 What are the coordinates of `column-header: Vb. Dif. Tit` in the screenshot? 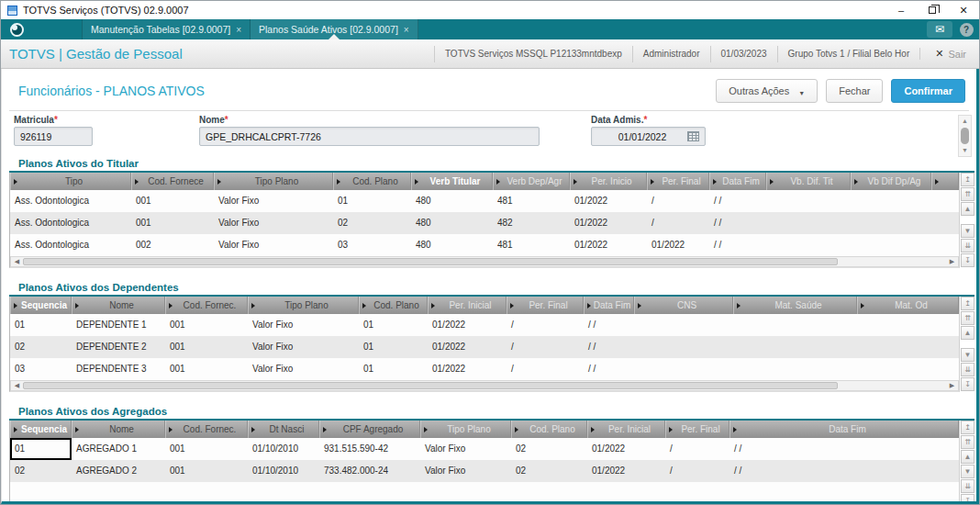 It's located at (808, 182).